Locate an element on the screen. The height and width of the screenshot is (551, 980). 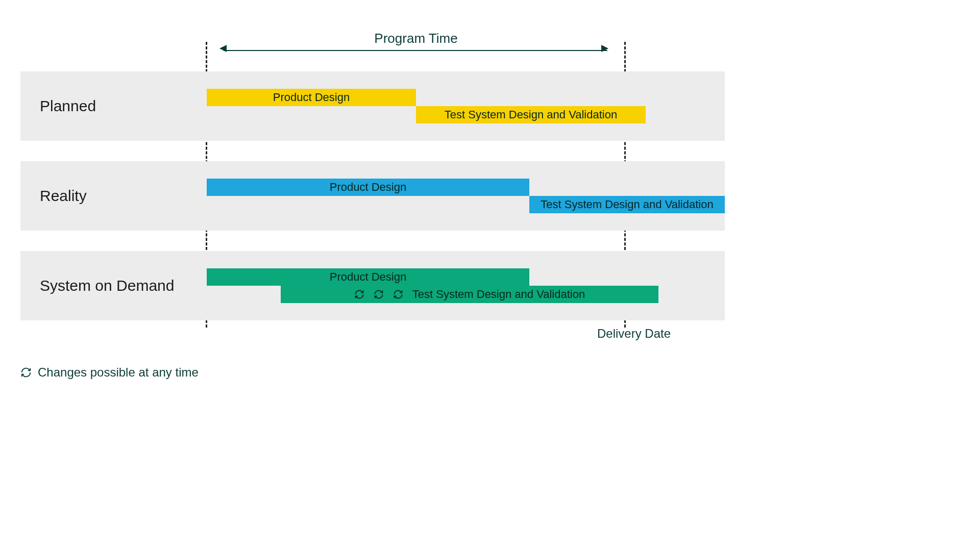
row-reality: Reality Product Design Test System Desig… is located at coordinates (373, 196).